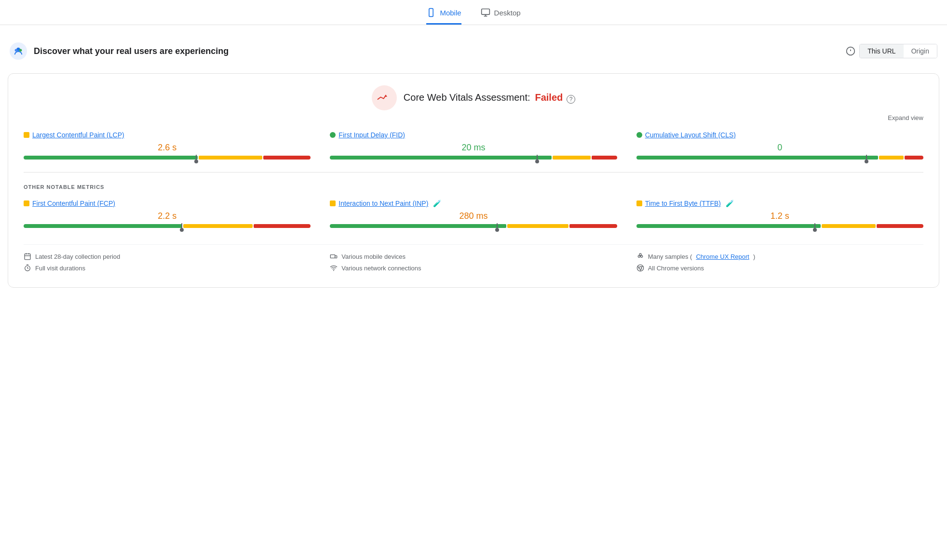 This screenshot has height=560, width=947. Describe the element at coordinates (474, 256) in the screenshot. I see `footer-item-devices: Various mobile devices` at that location.